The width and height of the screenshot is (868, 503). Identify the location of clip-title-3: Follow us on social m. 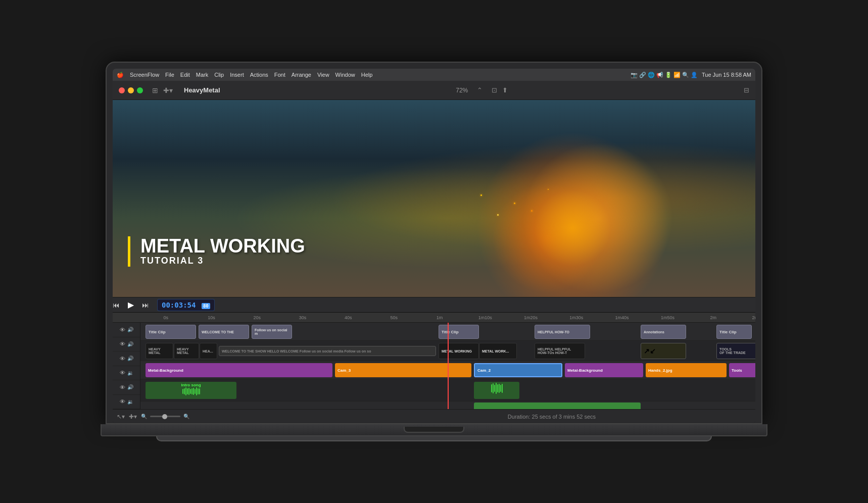
(272, 332).